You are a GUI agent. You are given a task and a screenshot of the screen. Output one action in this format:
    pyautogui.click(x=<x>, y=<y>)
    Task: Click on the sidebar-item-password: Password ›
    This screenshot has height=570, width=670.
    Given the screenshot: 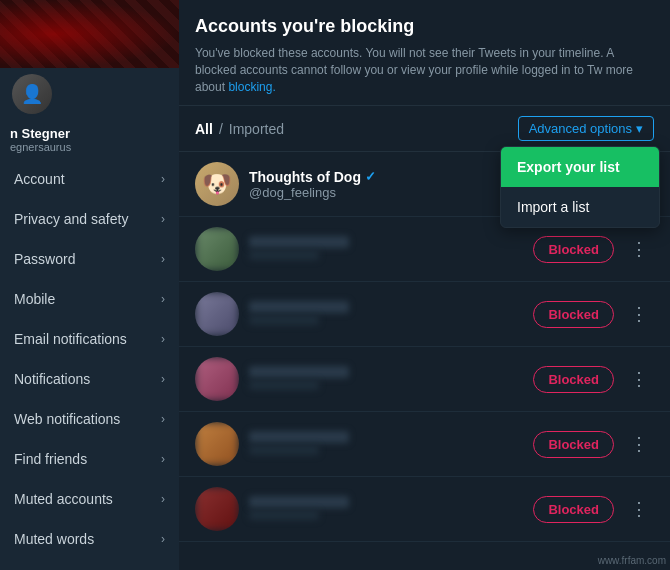 What is the action you would take?
    pyautogui.click(x=90, y=259)
    